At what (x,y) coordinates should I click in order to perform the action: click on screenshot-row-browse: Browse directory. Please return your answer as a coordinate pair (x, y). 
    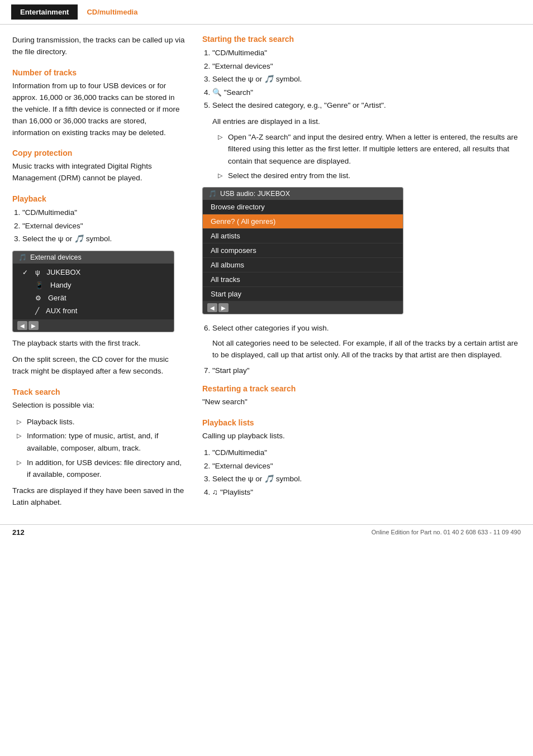
    Looking at the image, I should click on (303, 207).